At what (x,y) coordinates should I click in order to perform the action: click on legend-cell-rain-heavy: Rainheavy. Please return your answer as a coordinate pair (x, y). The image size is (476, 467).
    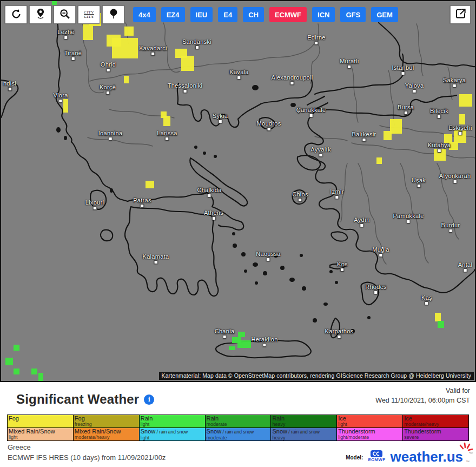
    Looking at the image, I should click on (304, 421).